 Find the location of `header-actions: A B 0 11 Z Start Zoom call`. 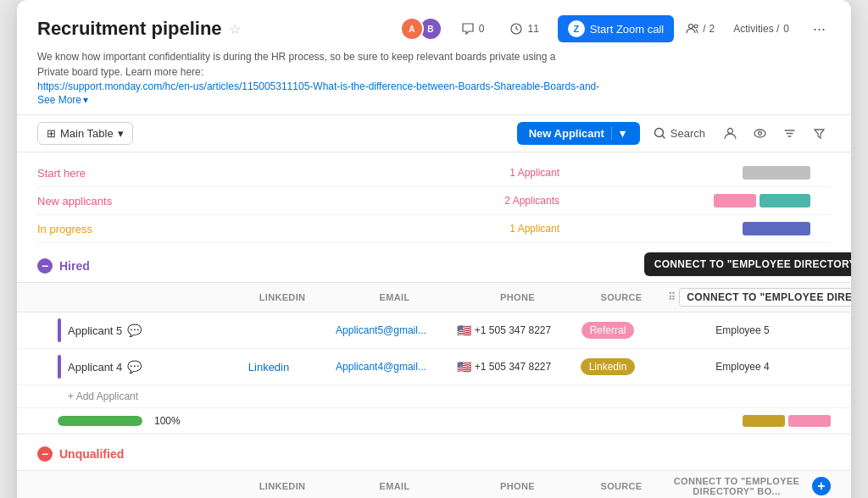

header-actions: A B 0 11 Z Start Zoom call is located at coordinates (615, 29).